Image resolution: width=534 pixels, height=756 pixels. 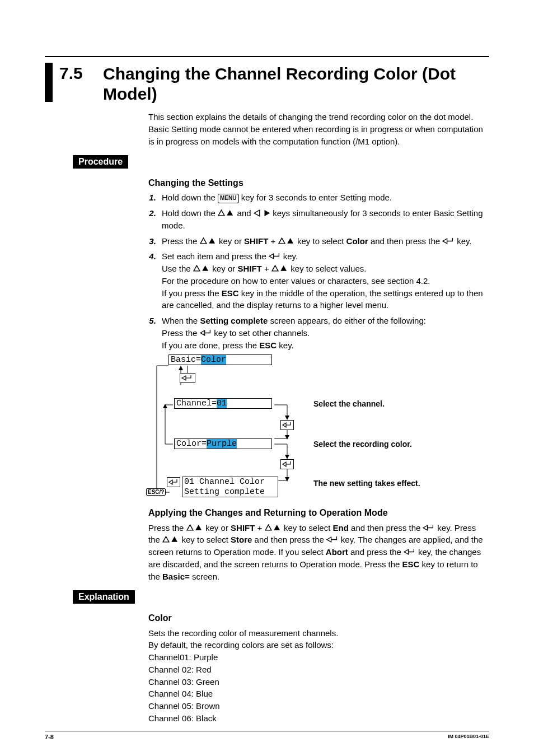 What do you see at coordinates (104, 597) in the screenshot?
I see `explanation-label: Explanation` at bounding box center [104, 597].